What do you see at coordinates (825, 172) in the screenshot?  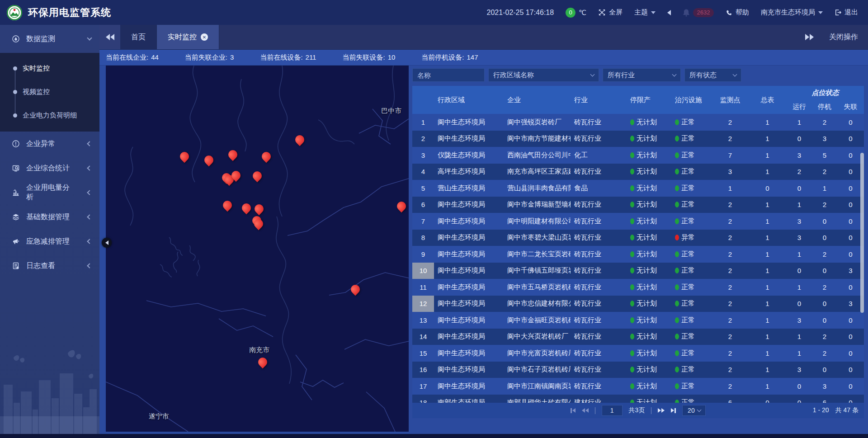 I see `cell-halt-count: 2` at bounding box center [825, 172].